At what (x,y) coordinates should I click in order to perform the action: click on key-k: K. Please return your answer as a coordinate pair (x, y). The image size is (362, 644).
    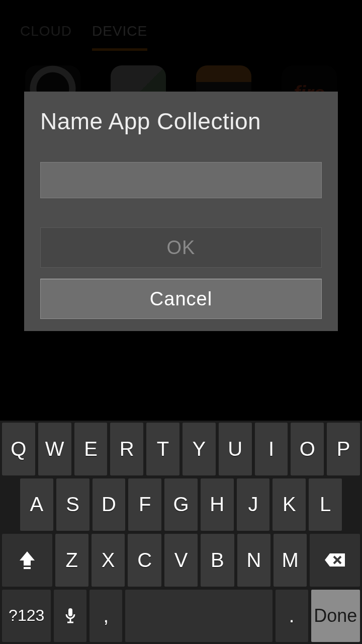
    Looking at the image, I should click on (289, 505).